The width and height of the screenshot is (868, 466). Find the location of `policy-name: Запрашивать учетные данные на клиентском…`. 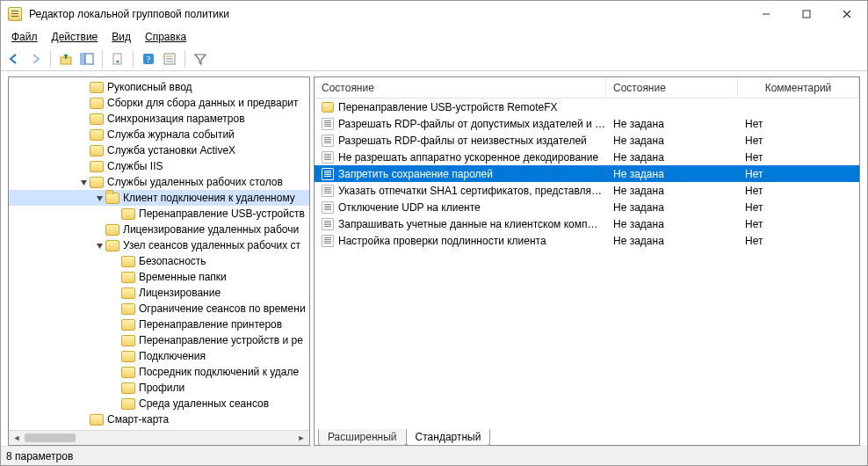

policy-name: Запрашивать учетные данные на клиентском… is located at coordinates (468, 224).